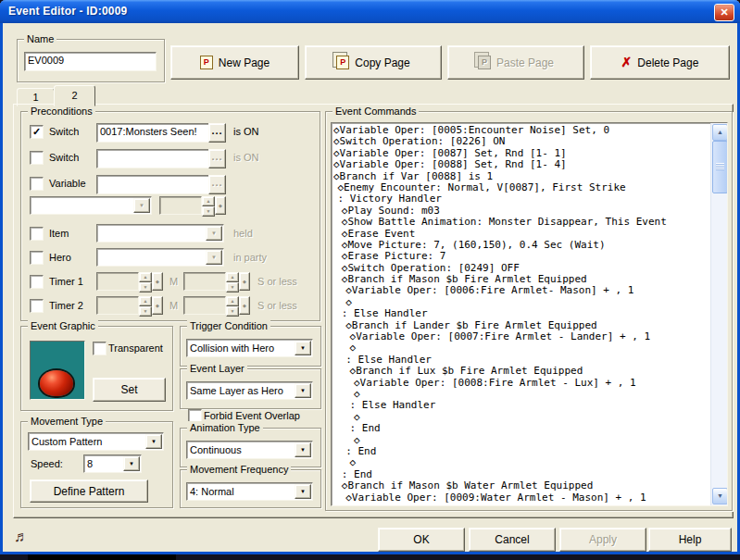  What do you see at coordinates (37, 183) in the screenshot?
I see `variable-checkbox: ✓` at bounding box center [37, 183].